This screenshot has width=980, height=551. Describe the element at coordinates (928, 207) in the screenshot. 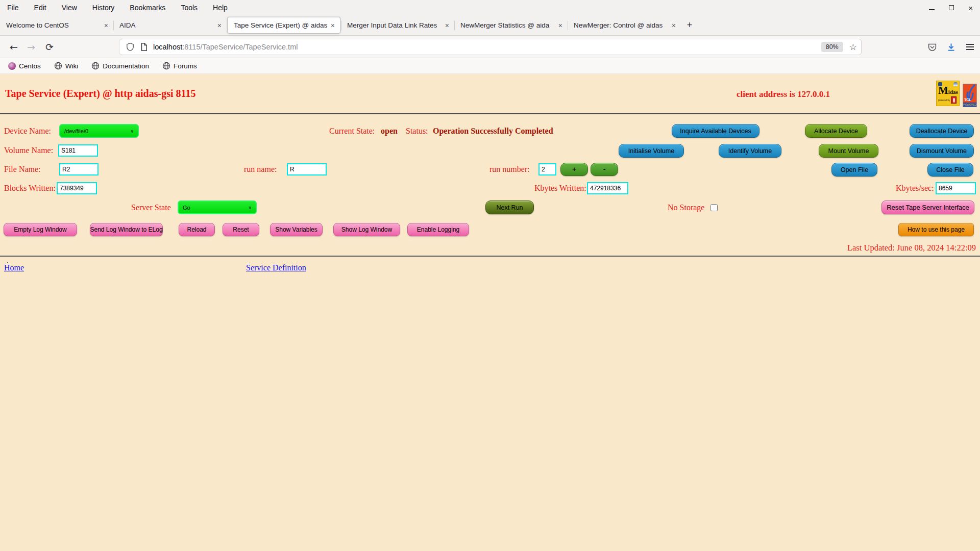

I see `reset-tape-server-interface-button: Reset Tape Server Interface` at that location.